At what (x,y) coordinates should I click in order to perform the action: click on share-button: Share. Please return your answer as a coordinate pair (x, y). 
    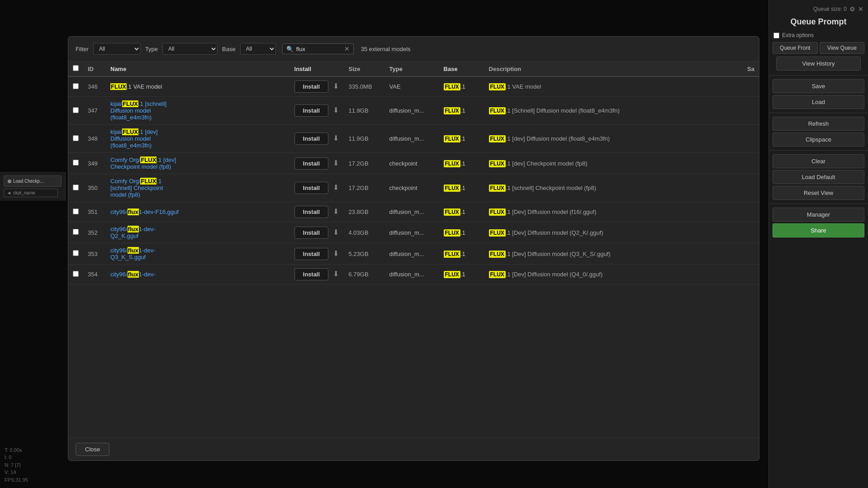
    Looking at the image, I should click on (819, 231).